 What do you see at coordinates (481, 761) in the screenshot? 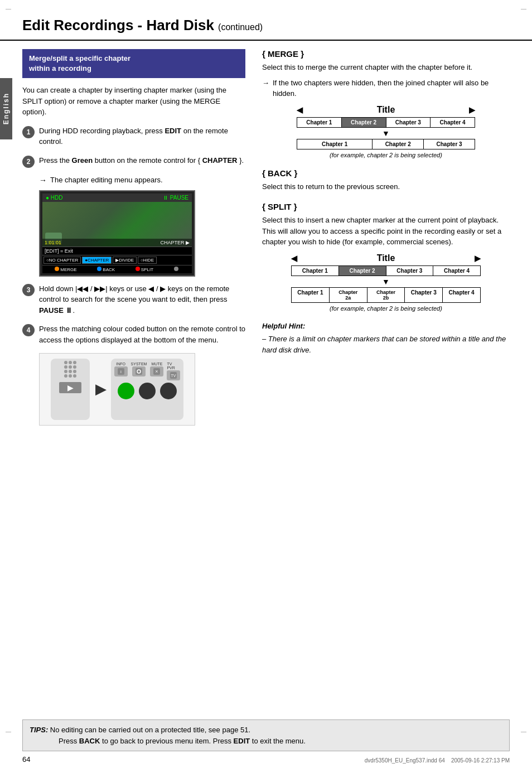
I see `footer-date: 2005-09-16 2:27:13 PM` at bounding box center [481, 761].